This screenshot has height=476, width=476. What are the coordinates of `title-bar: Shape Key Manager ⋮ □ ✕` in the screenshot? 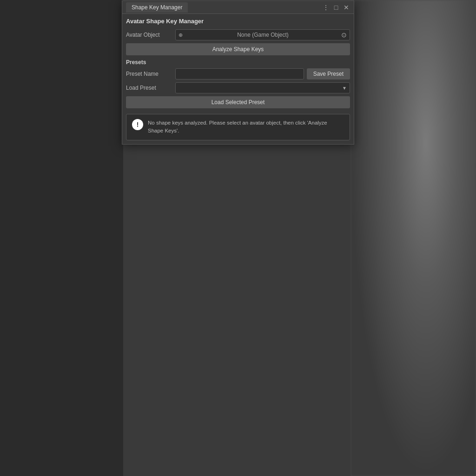 It's located at (238, 7).